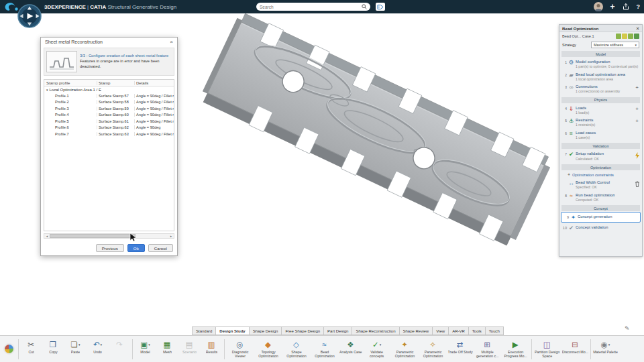 The width and height of the screenshot is (644, 362). I want to click on toolbar-item-icon: ↷, so click(119, 345).